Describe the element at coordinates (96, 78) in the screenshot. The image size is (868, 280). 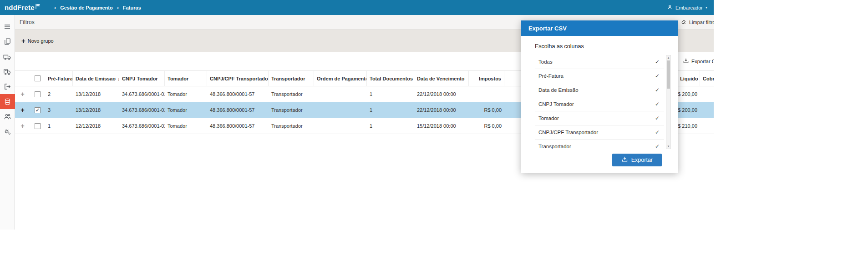
I see `header-data-emissao: Data de Emissão ↓` at that location.